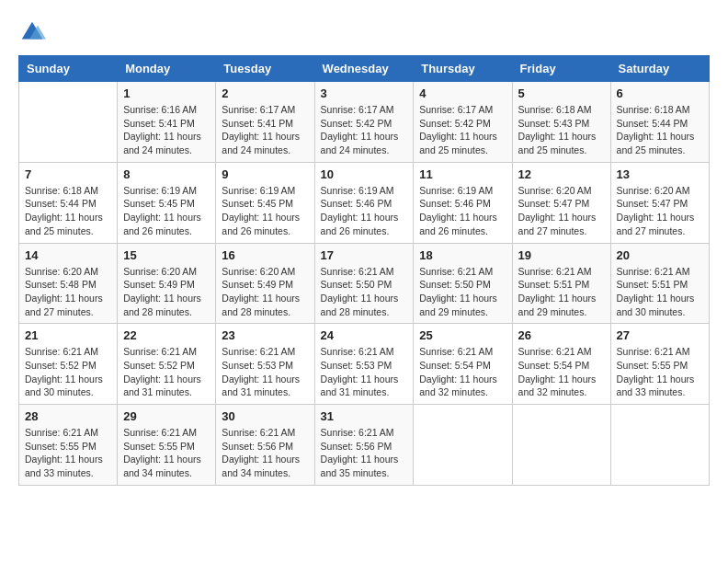  Describe the element at coordinates (166, 175) in the screenshot. I see `day-number: 8` at that location.